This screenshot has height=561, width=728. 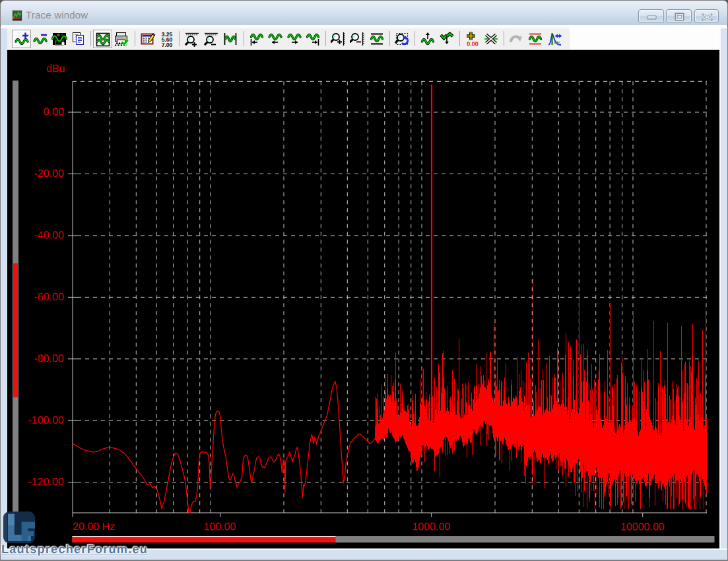 I want to click on svg-text: -20.00, so click(x=49, y=173).